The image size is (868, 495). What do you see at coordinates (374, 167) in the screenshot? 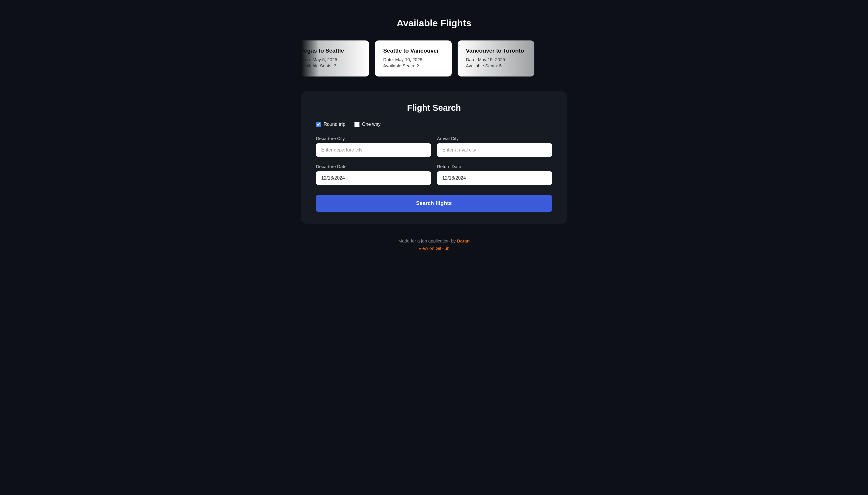
I see `departure-date-label: Departure Date` at bounding box center [374, 167].